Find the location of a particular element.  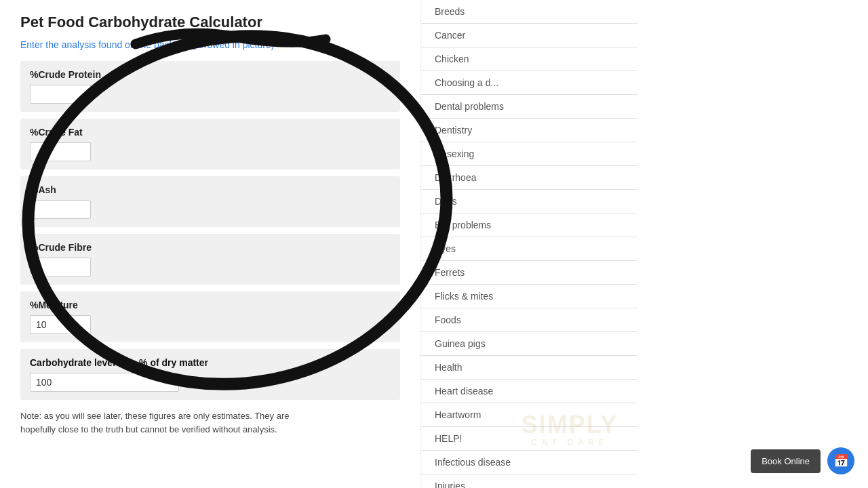

field-input-crude-fat is located at coordinates (60, 152).